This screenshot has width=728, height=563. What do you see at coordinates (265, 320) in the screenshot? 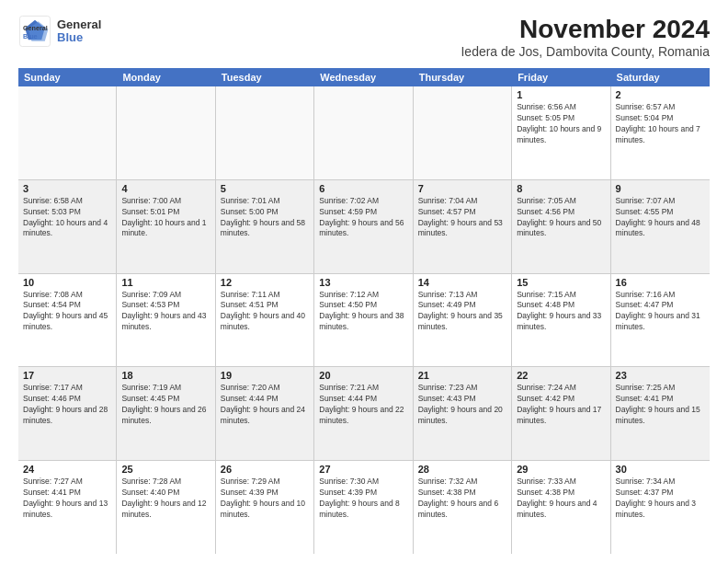
I see `calendar-cell: 12Sunrise: 7:11 AM Sunset: 4:51 PM Dayli…` at bounding box center [265, 320].